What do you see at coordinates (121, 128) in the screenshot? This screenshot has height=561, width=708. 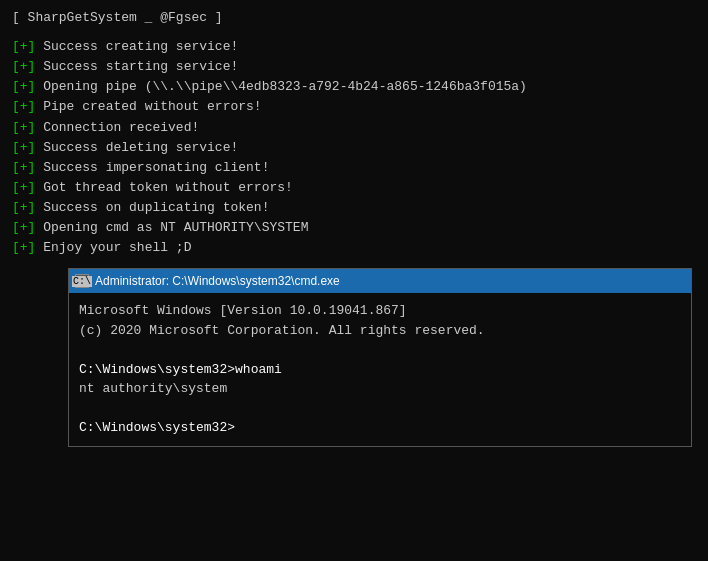 I see `log-text: Connection received!` at bounding box center [121, 128].